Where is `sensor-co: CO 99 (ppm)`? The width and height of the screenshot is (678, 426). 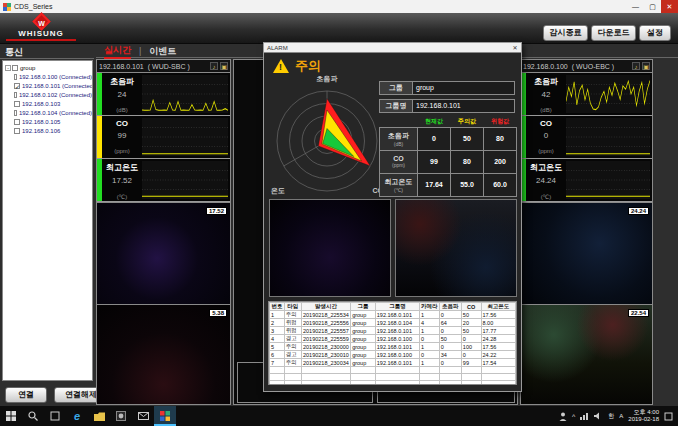
sensor-co: CO 99 (ppm) is located at coordinates (164, 138).